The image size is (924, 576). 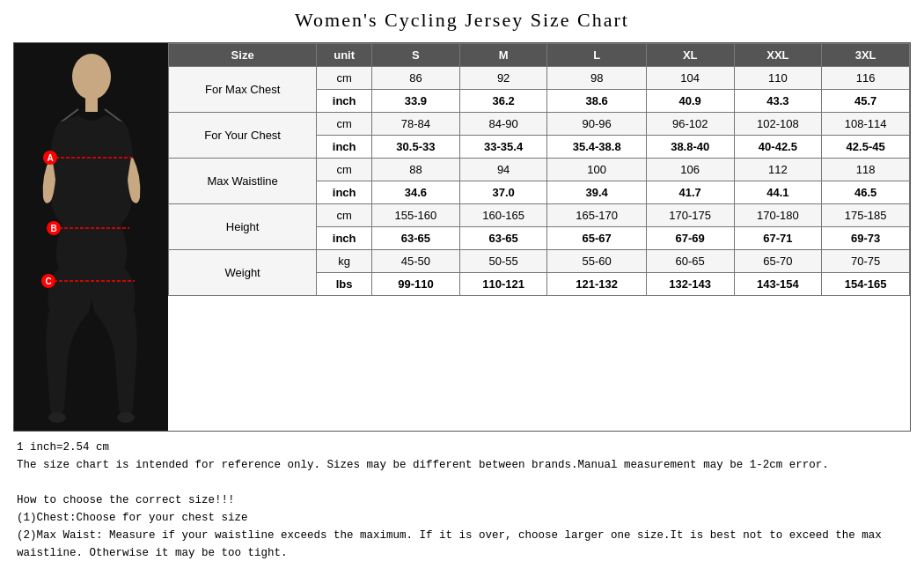 I want to click on data-cell: 40.9, so click(x=690, y=101).